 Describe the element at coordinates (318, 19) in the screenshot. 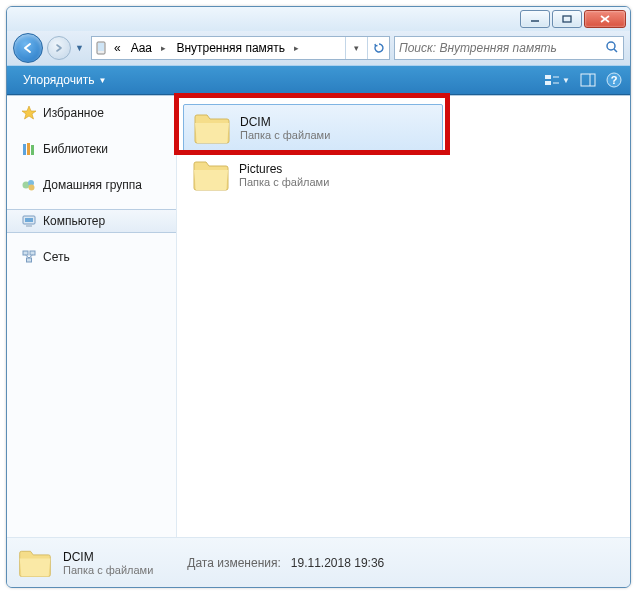

I see `titlebar` at that location.